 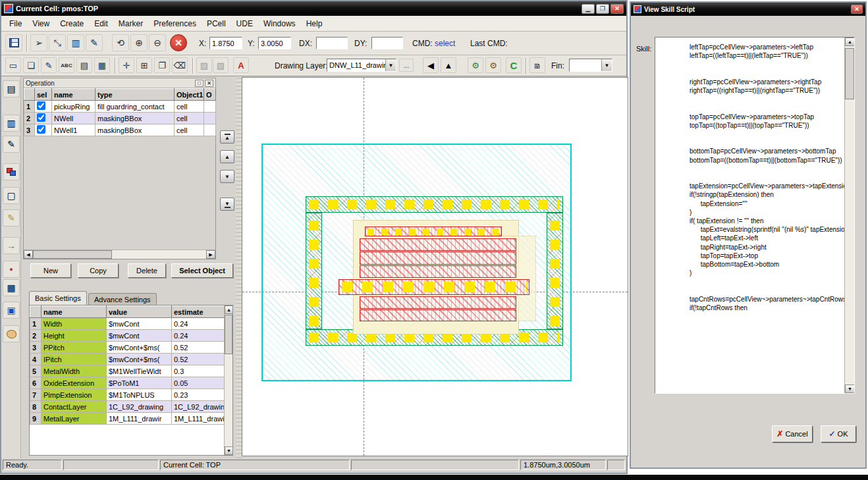 I want to click on edit-page-button: ✎, so click(x=11, y=144).